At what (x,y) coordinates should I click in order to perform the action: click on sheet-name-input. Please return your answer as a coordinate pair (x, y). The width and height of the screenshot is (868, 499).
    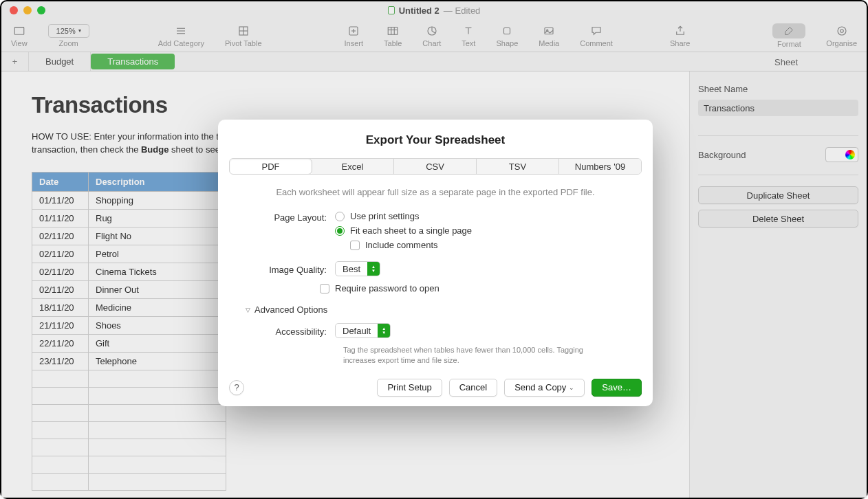
    Looking at the image, I should click on (779, 108).